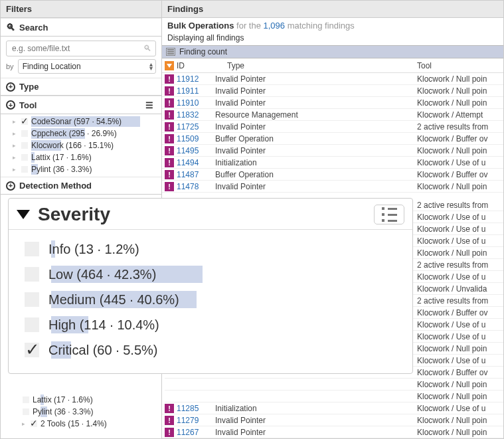 The height and width of the screenshot is (439, 504). Describe the element at coordinates (10, 66) in the screenshot. I see `by-label: by` at that location.